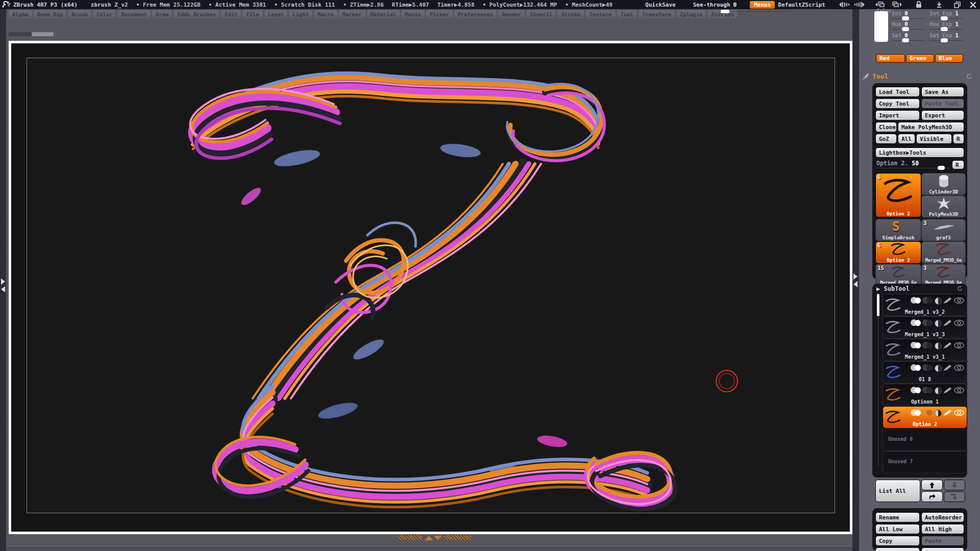  I want to click on menu-tool: Tool, so click(627, 14).